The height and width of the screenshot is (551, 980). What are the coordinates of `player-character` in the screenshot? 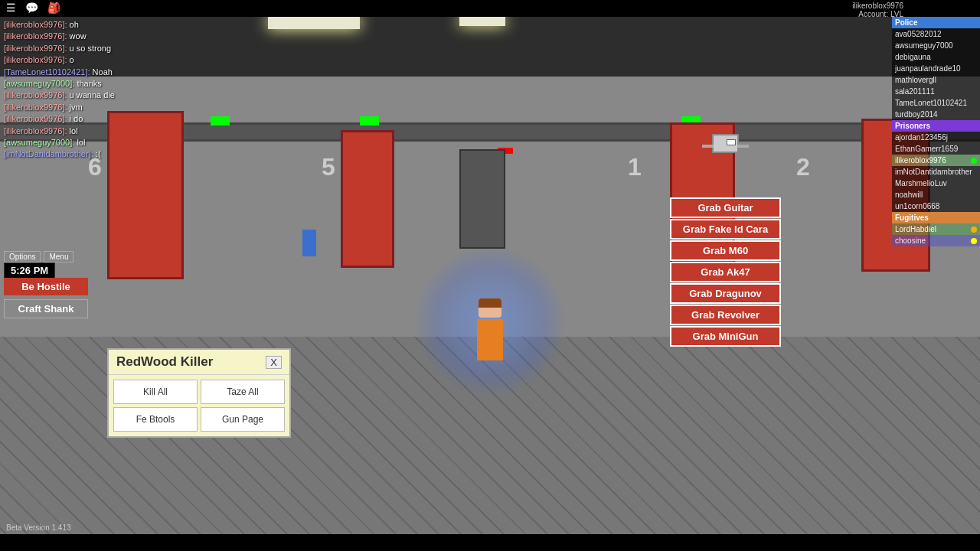 It's located at (490, 321).